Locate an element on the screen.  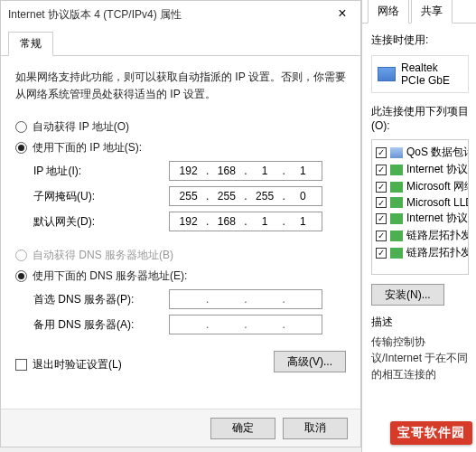
close-icon: × is located at coordinates (342, 14).